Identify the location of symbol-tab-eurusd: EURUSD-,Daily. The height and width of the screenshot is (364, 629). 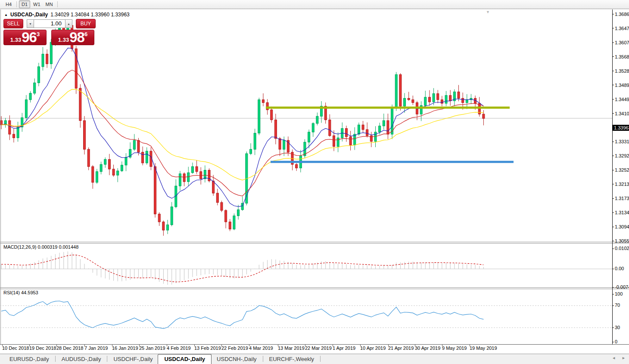
(29, 359).